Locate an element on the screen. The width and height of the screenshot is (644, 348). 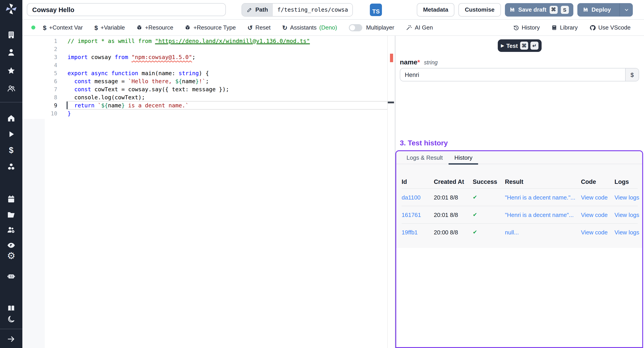
run-id-link: 161761 is located at coordinates (418, 214).